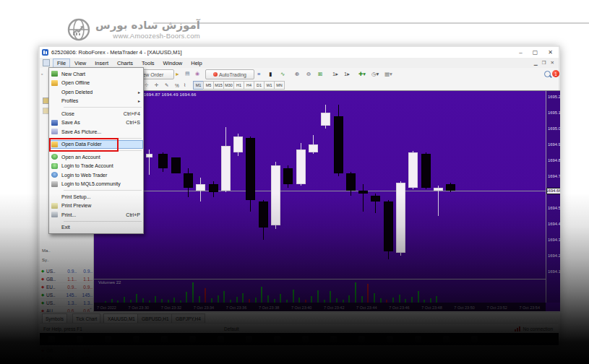 This screenshot has width=589, height=364. Describe the element at coordinates (556, 74) in the screenshot. I see `notification-badge: 1` at that location.